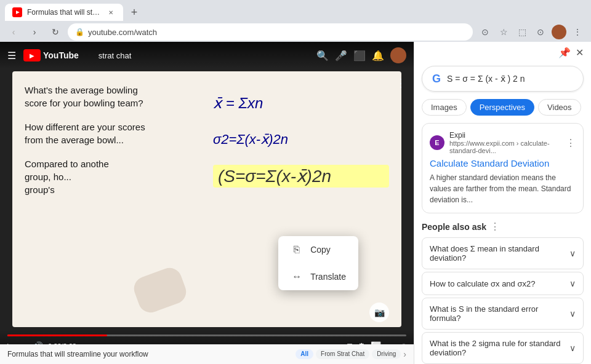 The image size is (591, 364). I want to click on copy-menu-item: ⎘ Copy, so click(318, 250).